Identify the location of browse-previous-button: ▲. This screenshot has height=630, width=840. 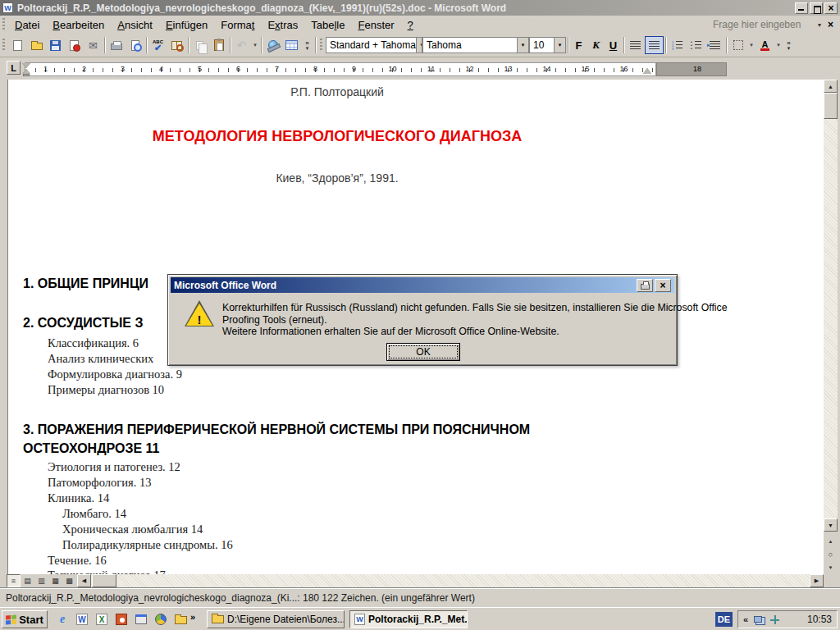
(830, 541).